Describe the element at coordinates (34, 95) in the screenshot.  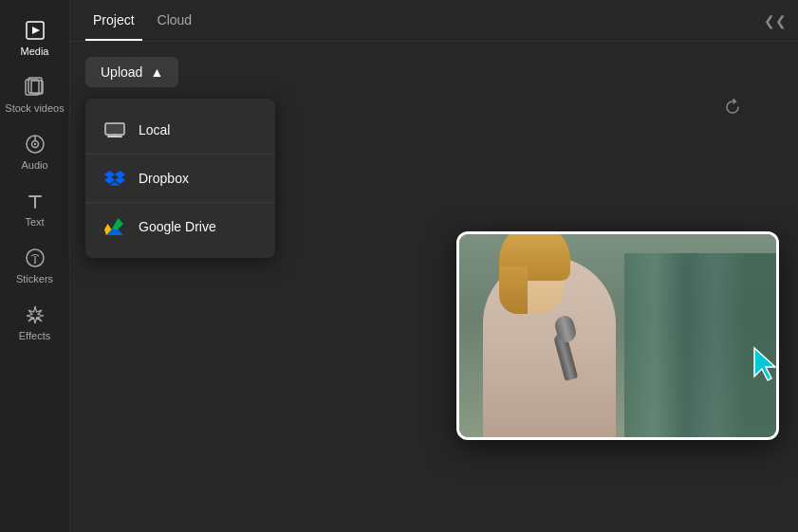
I see `sidebar-item-stock-videos: Stock videos` at that location.